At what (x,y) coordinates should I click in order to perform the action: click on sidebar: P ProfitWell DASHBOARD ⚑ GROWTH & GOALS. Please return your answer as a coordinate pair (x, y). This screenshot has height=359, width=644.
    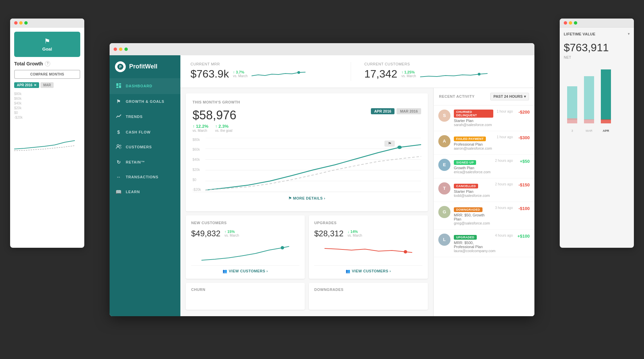
    Looking at the image, I should click on (145, 186).